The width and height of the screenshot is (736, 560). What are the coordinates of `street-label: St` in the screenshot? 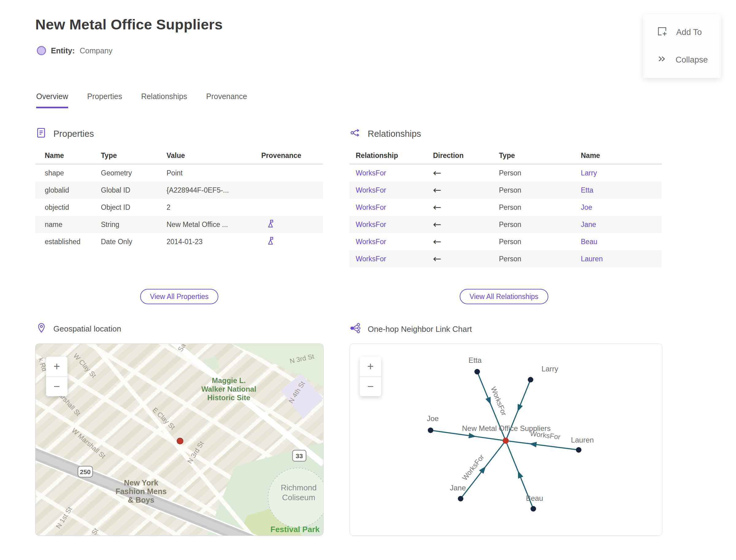 It's located at (95, 531).